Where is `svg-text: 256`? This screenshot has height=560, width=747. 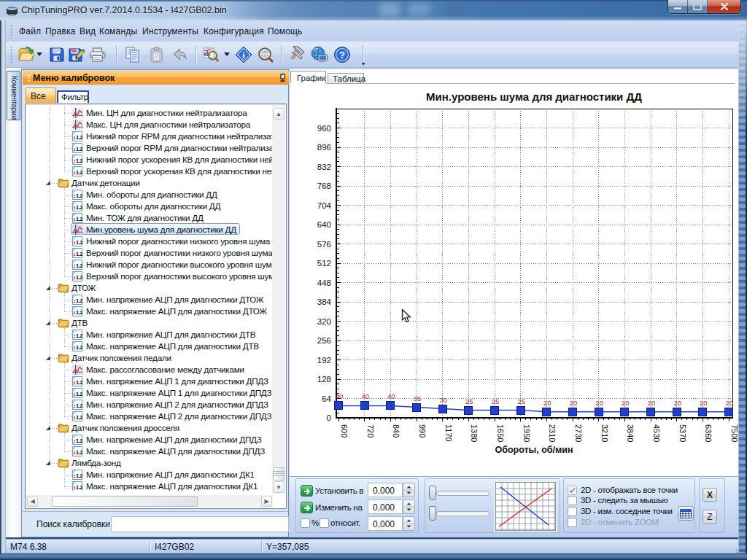
svg-text: 256 is located at coordinates (324, 341).